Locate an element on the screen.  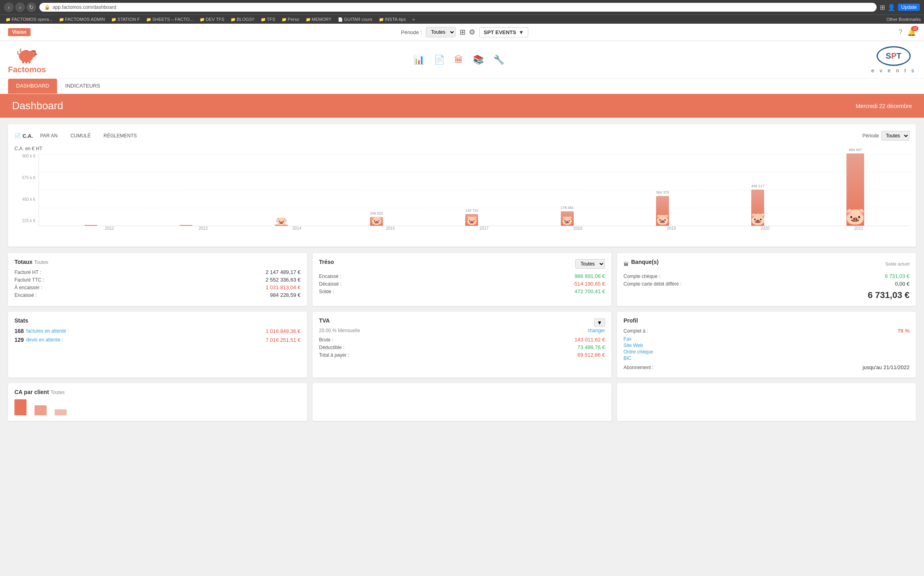
bar-2018: 178 481 🐷 is located at coordinates (567, 219).